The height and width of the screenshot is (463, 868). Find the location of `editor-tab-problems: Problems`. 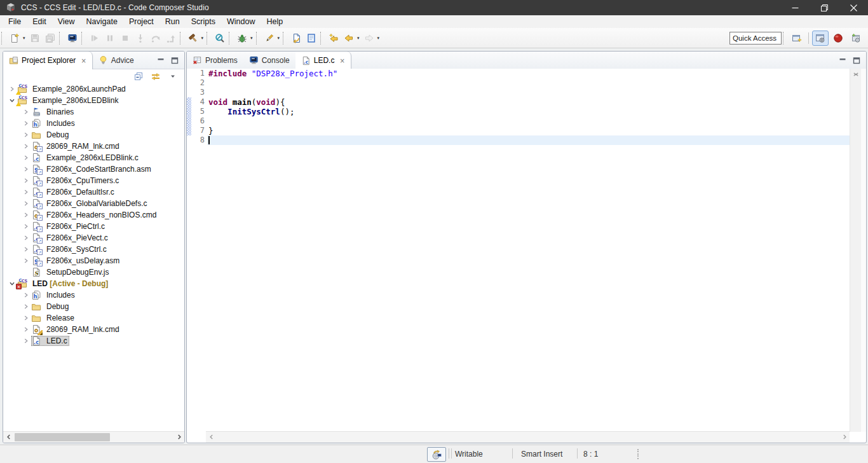

editor-tab-problems: Problems is located at coordinates (215, 60).